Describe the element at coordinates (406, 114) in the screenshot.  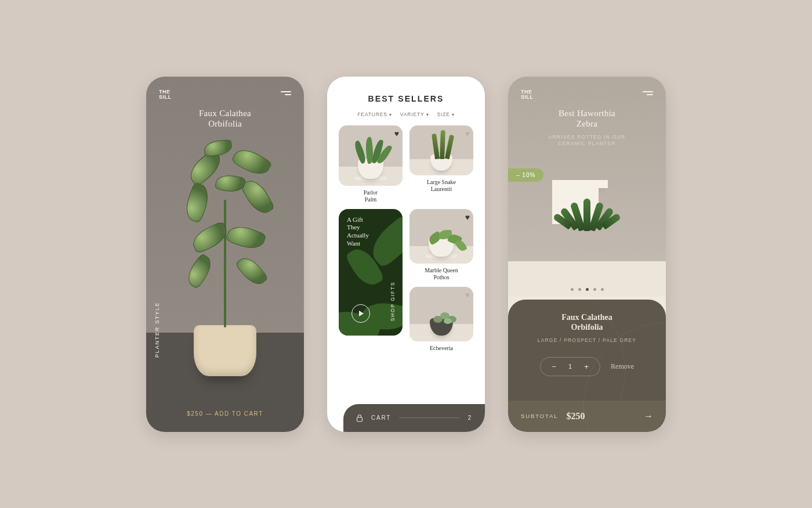
I see `filter-row: FEATURES VARIETY SIZE` at that location.